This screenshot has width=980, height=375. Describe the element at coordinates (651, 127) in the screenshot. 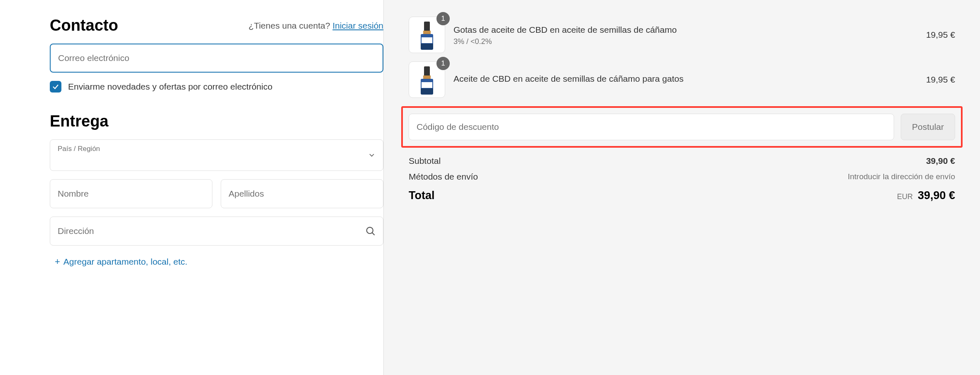

I see `discount-code-input` at that location.